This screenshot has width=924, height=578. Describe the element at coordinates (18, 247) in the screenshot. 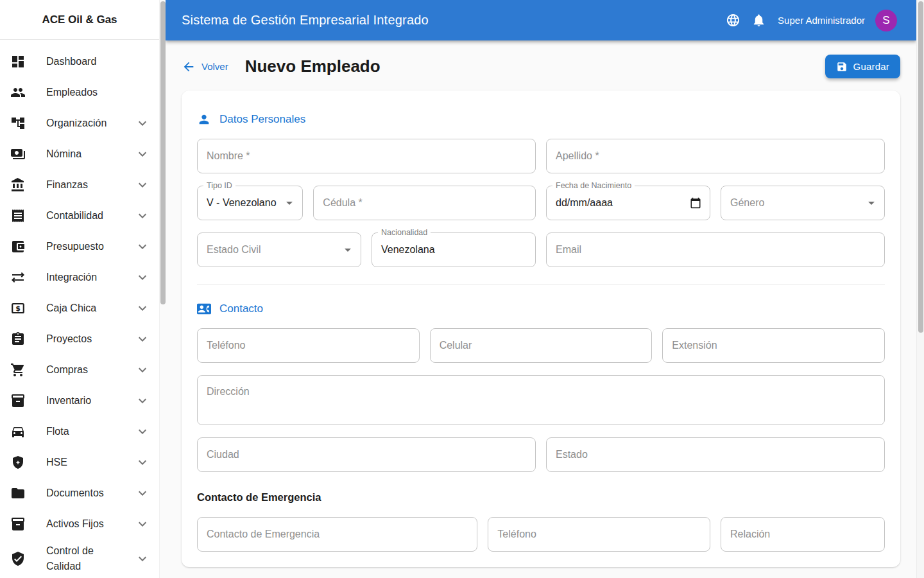

I see `wallet-icon` at that location.